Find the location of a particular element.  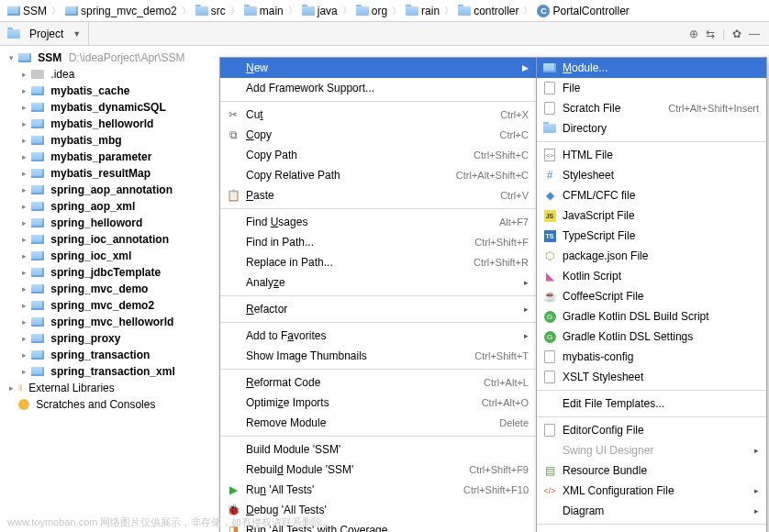

tree-module: ▸ mybatis_mbg is located at coordinates (117, 140).